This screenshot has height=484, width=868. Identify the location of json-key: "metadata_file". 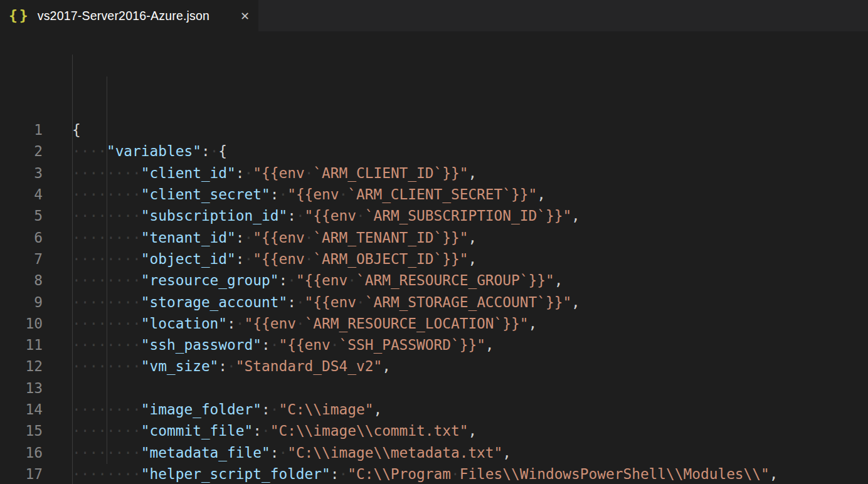
(206, 453).